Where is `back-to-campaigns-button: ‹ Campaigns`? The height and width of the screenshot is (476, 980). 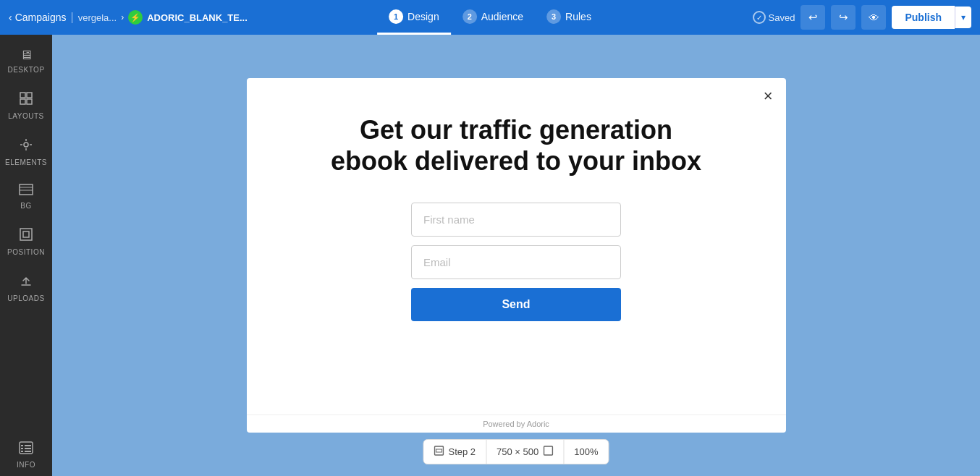 back-to-campaigns-button: ‹ Campaigns is located at coordinates (38, 17).